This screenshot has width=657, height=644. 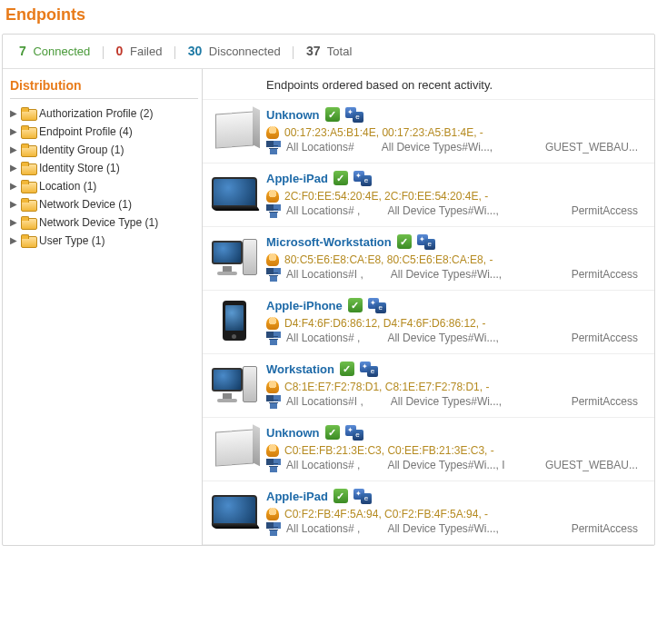 What do you see at coordinates (104, 241) in the screenshot?
I see `tree-item: ▶User Type (1)` at bounding box center [104, 241].